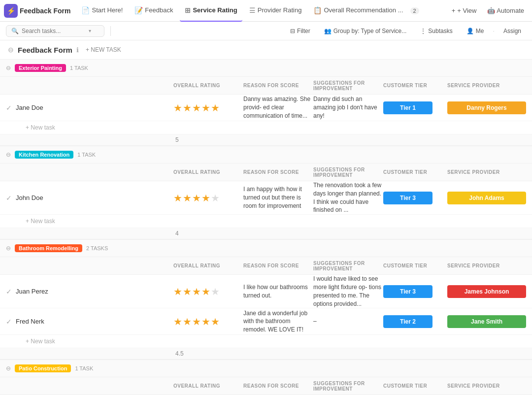 The image size is (532, 395). What do you see at coordinates (510, 11) in the screenshot?
I see `automate-label: Automate` at bounding box center [510, 11].